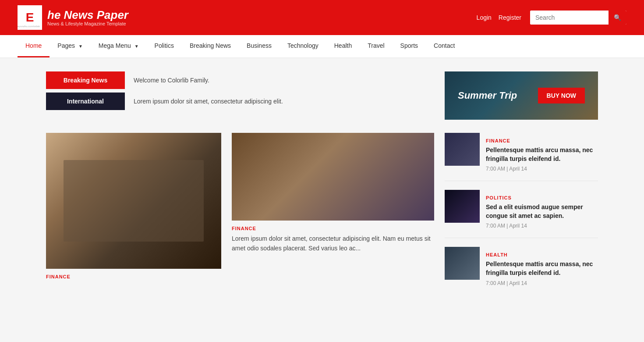 Image resolution: width=644 pixels, height=342 pixels. Describe the element at coordinates (578, 18) in the screenshot. I see `search-box: 🔍` at that location.